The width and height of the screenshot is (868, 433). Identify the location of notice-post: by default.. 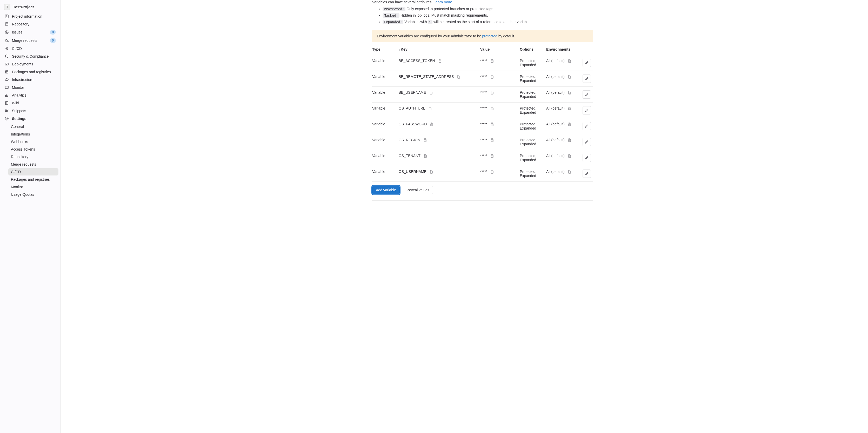
(506, 36).